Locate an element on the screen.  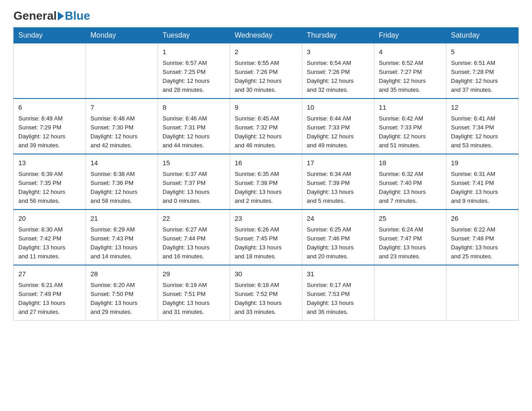
day-info: Sunrise: 6:41 AM Sunset: 7:34 PM Dayligh… is located at coordinates (482, 133).